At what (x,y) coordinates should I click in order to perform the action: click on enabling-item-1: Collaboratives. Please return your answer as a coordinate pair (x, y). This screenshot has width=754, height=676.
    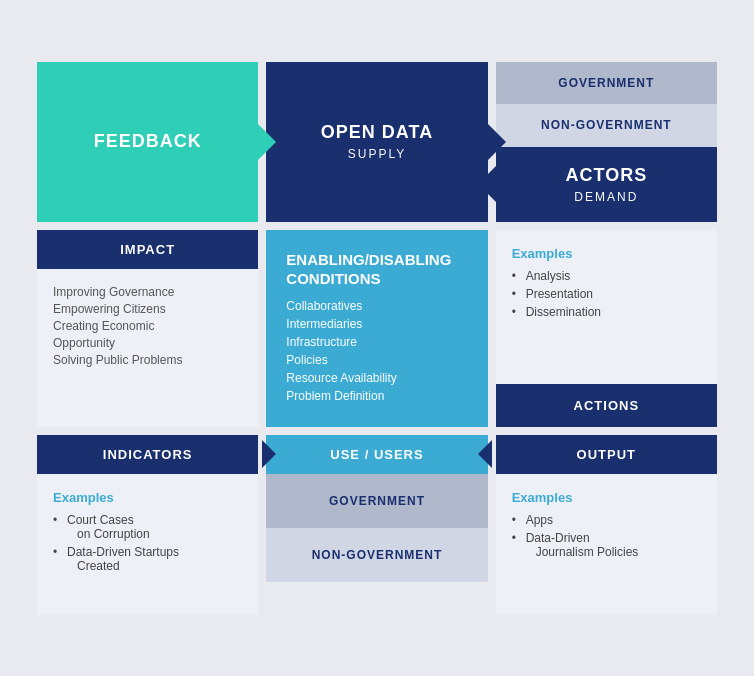
    Looking at the image, I should click on (376, 306).